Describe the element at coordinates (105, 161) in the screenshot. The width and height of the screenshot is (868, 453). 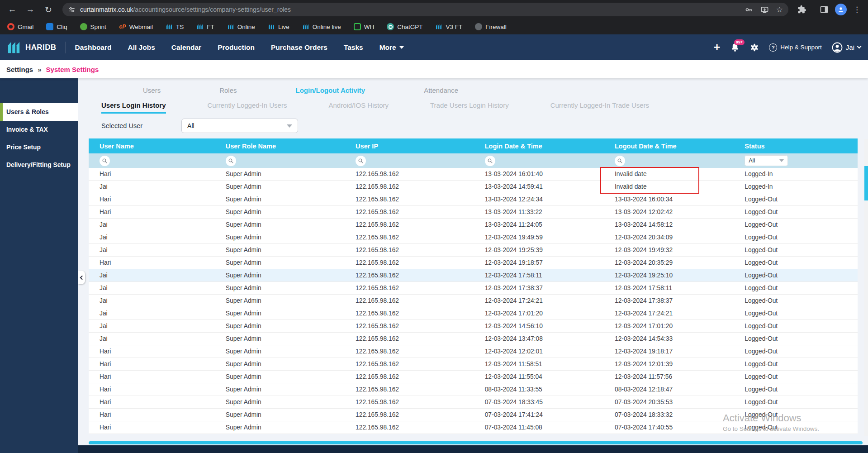
I see `search-filter-user-name` at that location.